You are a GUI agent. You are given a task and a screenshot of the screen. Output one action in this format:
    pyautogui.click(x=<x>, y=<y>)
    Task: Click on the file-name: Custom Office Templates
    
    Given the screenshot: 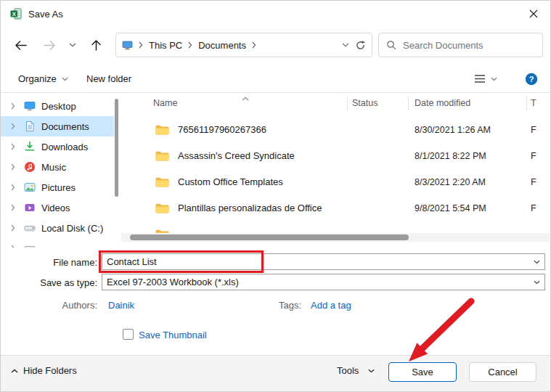 What is the action you would take?
    pyautogui.click(x=231, y=181)
    